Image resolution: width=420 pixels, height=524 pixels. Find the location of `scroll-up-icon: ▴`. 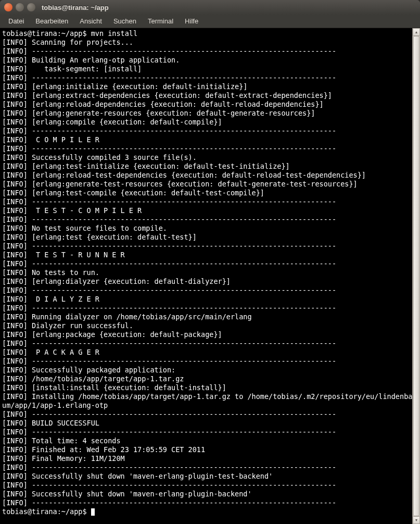

scroll-up-icon: ▴ is located at coordinates (416, 32).